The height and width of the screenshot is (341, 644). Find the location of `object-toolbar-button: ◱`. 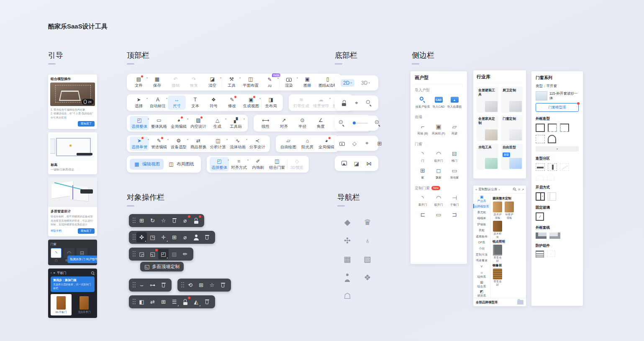

object-toolbar-button: ◱ is located at coordinates (152, 254).